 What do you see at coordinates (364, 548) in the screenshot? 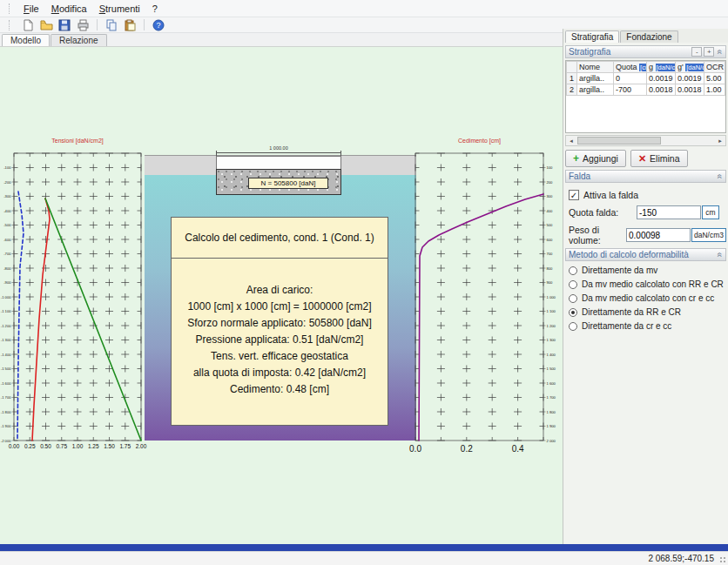
I see `bottom-blue-band` at bounding box center [364, 548].